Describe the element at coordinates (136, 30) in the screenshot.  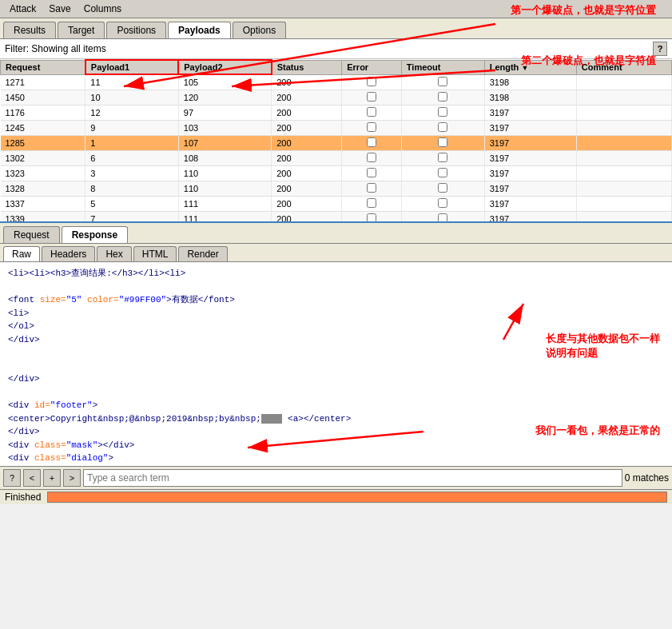
I see `tab-positions: Positions` at that location.